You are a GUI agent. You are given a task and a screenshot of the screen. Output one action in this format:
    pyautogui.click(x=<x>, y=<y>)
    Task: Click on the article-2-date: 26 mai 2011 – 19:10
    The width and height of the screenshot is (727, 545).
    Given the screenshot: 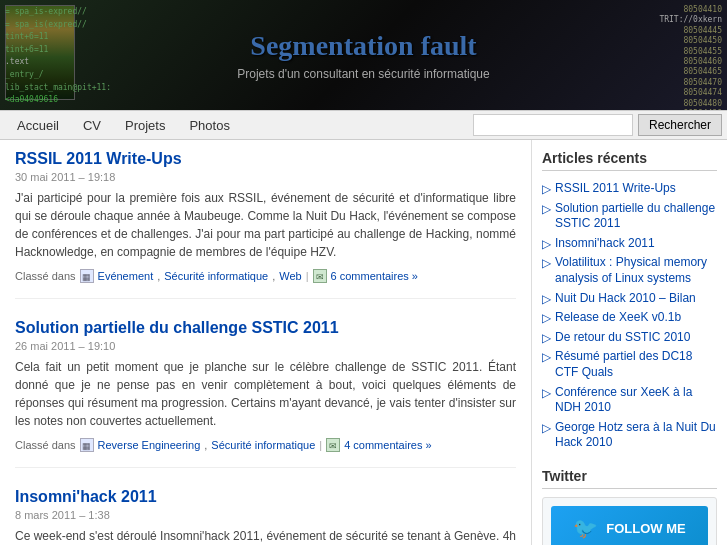 What is the action you would take?
    pyautogui.click(x=266, y=346)
    